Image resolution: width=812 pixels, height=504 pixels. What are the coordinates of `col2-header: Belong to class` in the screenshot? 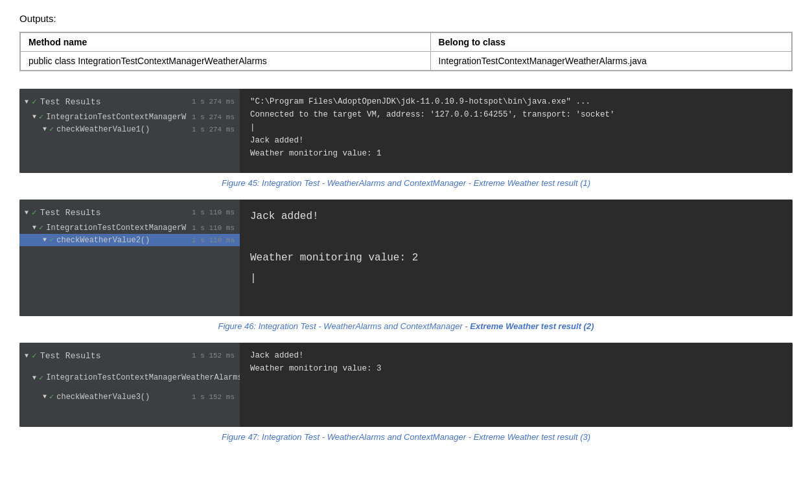 It's located at (610, 43).